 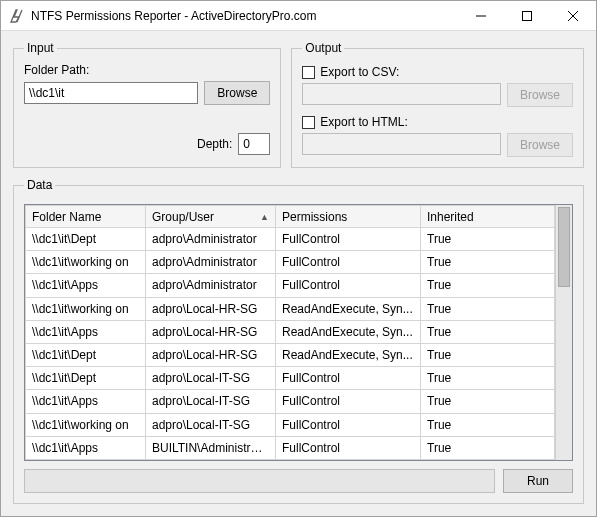 What do you see at coordinates (40, 185) in the screenshot?
I see `data-legend: Data` at bounding box center [40, 185].